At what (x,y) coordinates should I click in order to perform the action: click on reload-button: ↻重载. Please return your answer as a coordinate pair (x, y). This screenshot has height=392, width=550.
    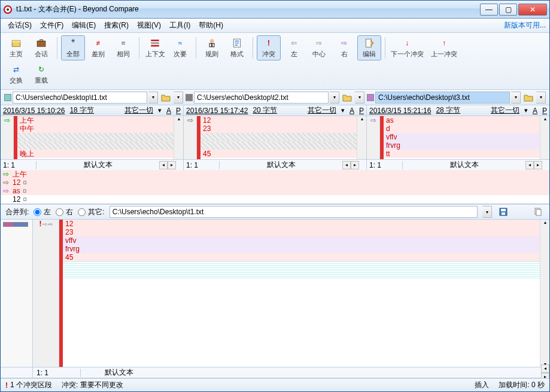
    Looking at the image, I should click on (41, 74).